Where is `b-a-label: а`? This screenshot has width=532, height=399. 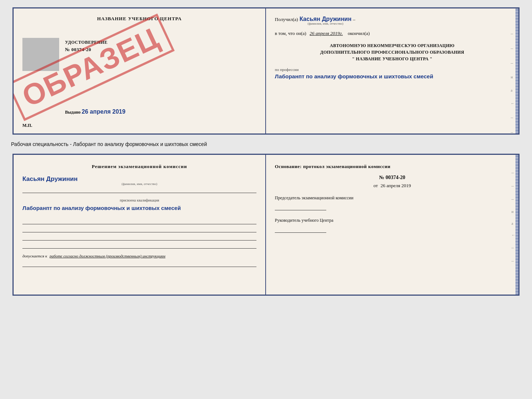 b-a-label: а is located at coordinates (514, 223).